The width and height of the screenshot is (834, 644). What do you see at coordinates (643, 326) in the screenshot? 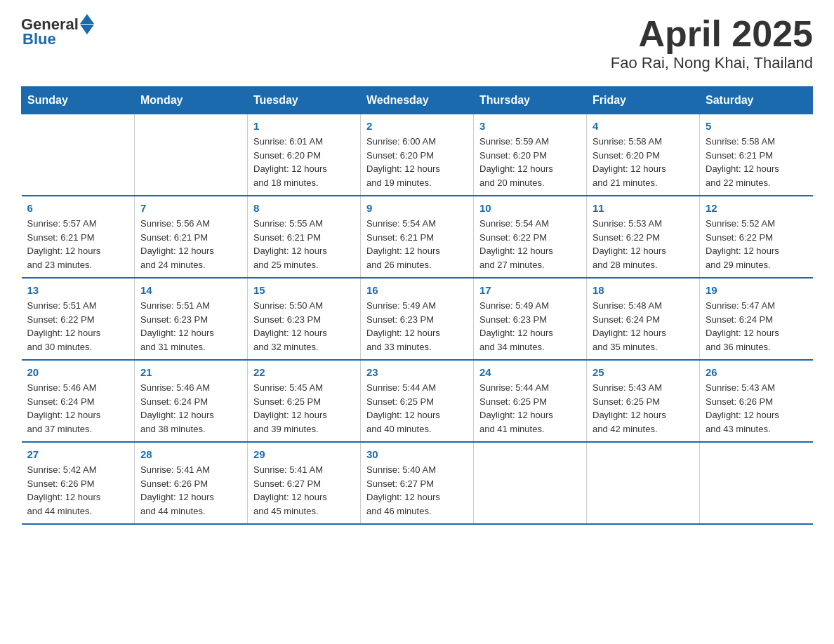
I see `day-info: Sunrise: 5:48 AM Sunset: 6:24 PM Dayligh…` at bounding box center [643, 326].